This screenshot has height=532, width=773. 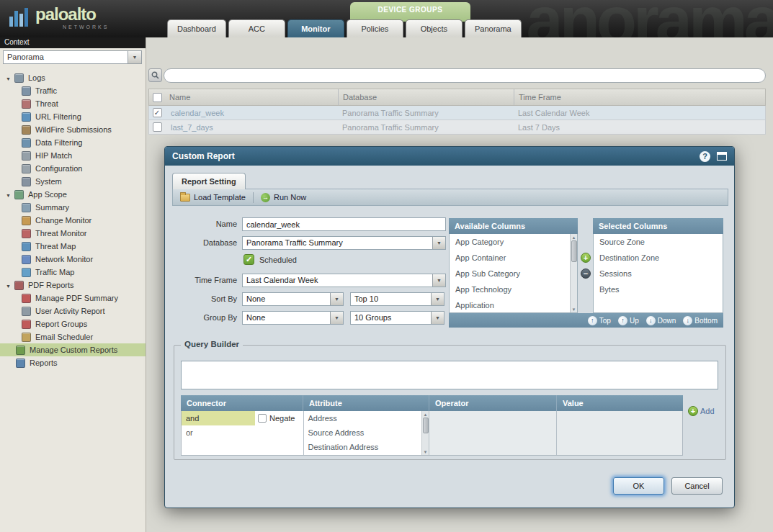 I want to click on ok-button: OK, so click(x=638, y=486).